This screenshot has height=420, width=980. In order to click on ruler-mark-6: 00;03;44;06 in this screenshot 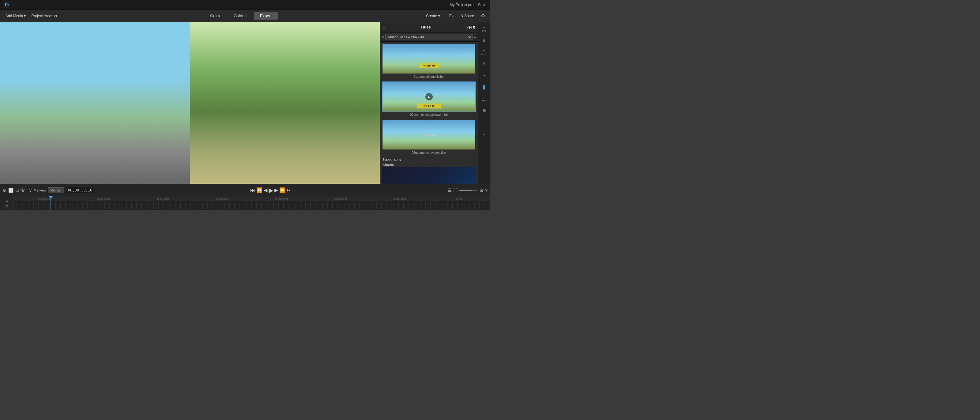, I will do `click(400, 199)`.